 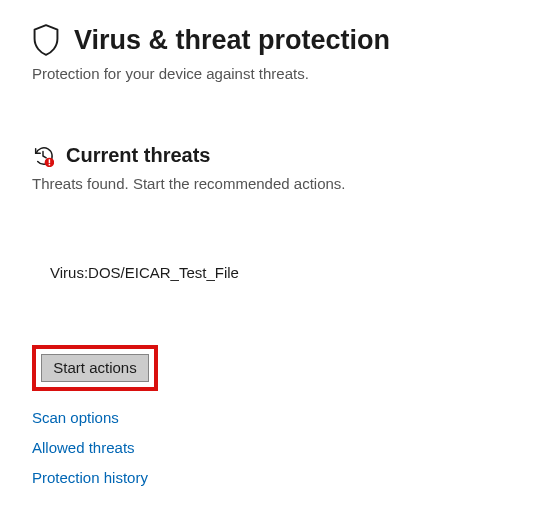 What do you see at coordinates (280, 74) in the screenshot?
I see `page-subtitle: Protection for your device against threa…` at bounding box center [280, 74].